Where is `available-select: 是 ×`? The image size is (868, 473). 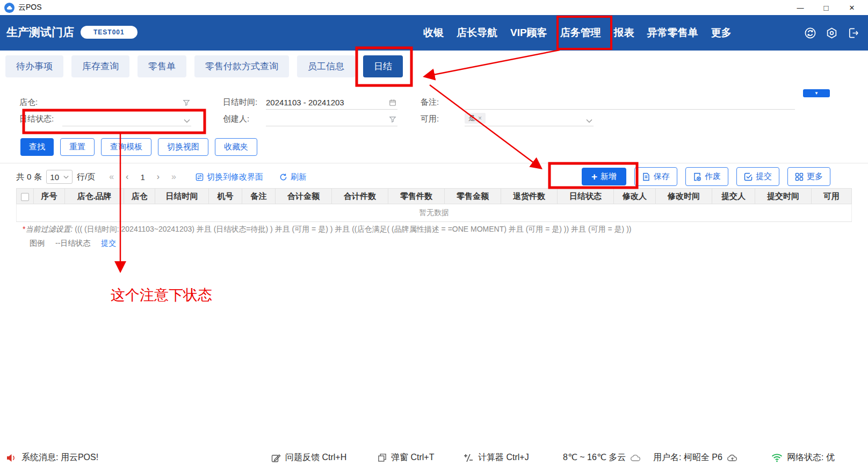 available-select: 是 × is located at coordinates (529, 119).